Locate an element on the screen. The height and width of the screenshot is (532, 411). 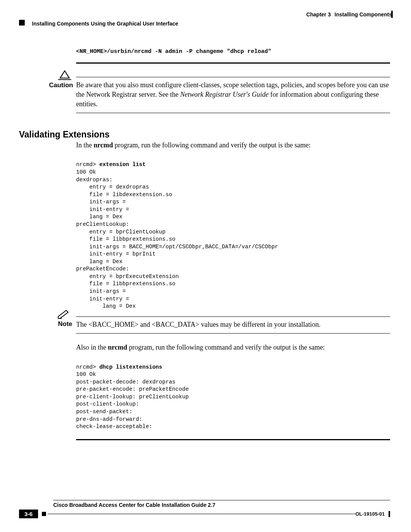
breadcrumb: Installing Components Using the Graphica… is located at coordinates (212, 24).